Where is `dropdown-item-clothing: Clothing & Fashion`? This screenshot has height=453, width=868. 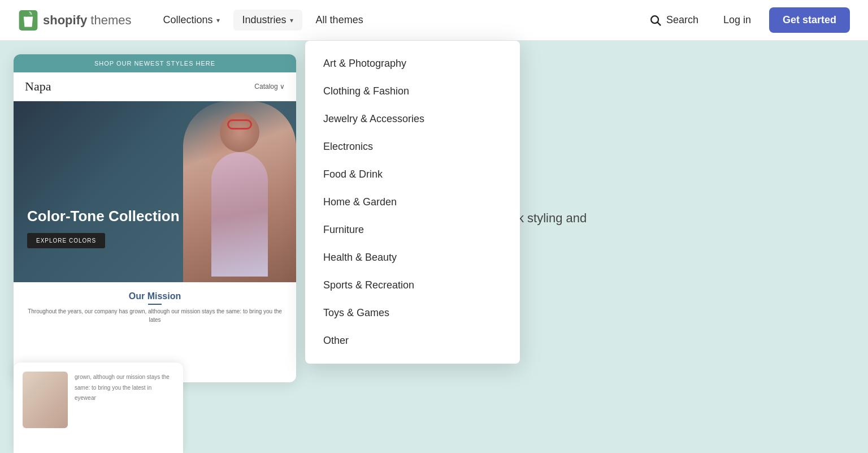 dropdown-item-clothing: Clothing & Fashion is located at coordinates (413, 92).